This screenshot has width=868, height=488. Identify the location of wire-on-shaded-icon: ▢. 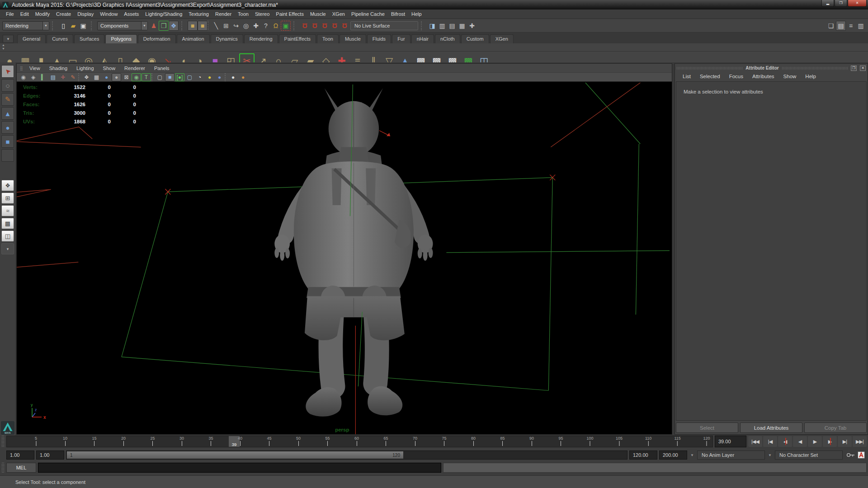
(160, 77).